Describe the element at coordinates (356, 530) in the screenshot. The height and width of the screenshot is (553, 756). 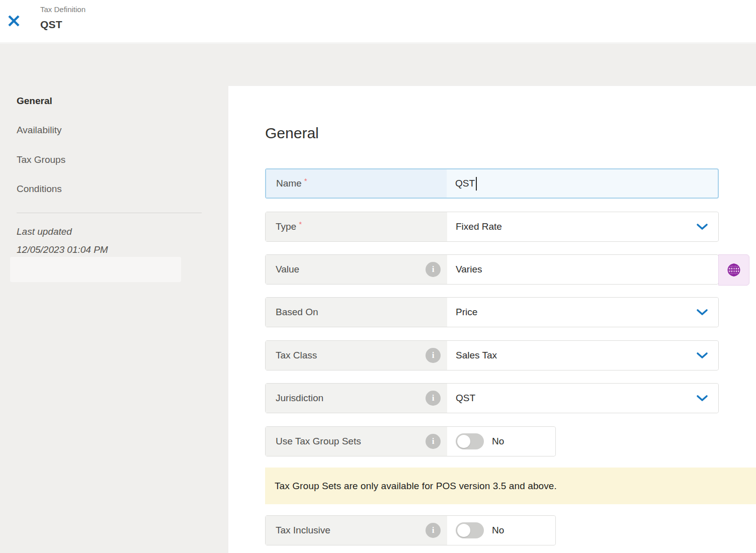
I see `tax-inclusive-label: Tax Inclusive i` at that location.